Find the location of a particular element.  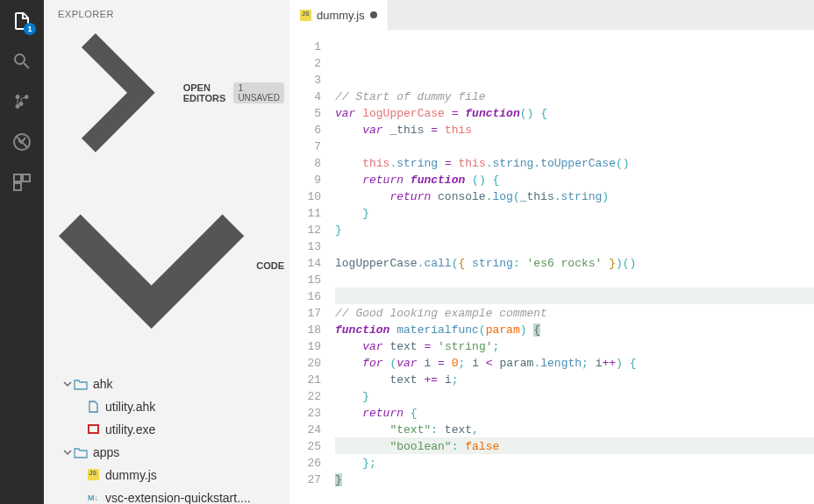

unsaved-badge: 1 UNSAVED is located at coordinates (259, 93).